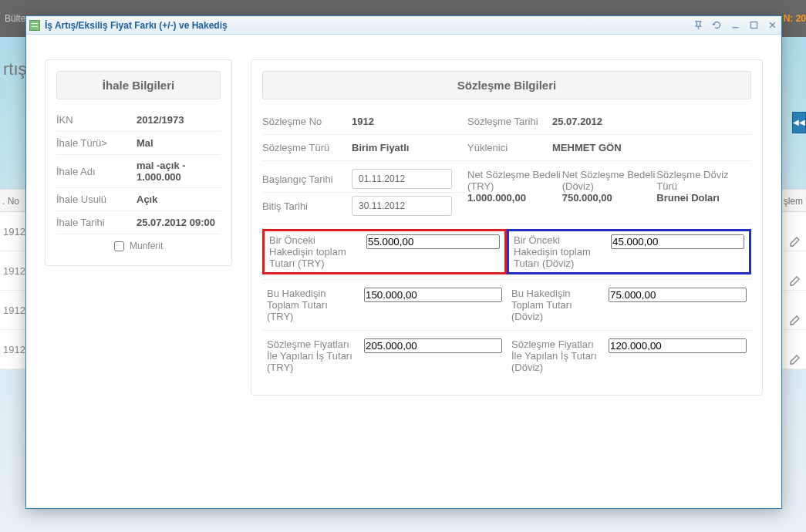  I want to click on net-doviz-label: Net Sözleşme Bedeli (Döviz), so click(609, 180).